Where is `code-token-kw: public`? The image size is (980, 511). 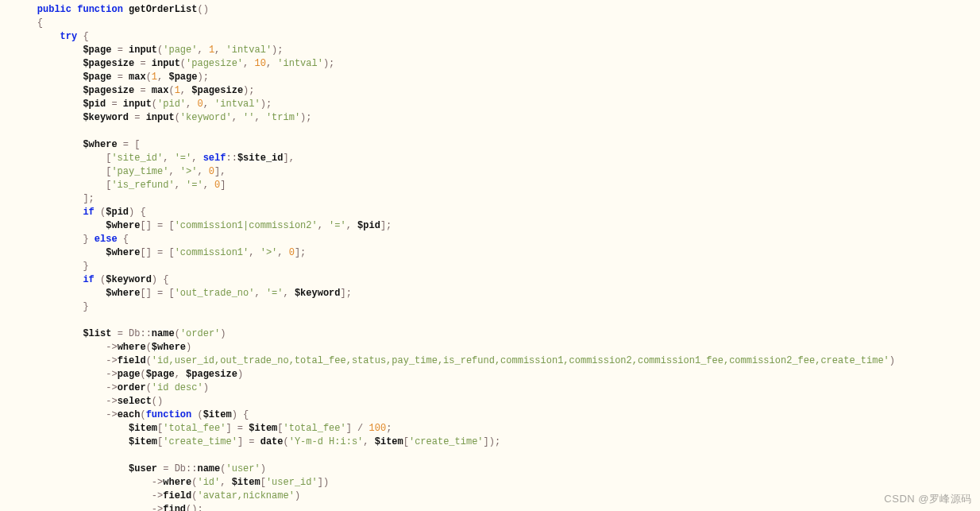
code-token-kw: public is located at coordinates (54, 10).